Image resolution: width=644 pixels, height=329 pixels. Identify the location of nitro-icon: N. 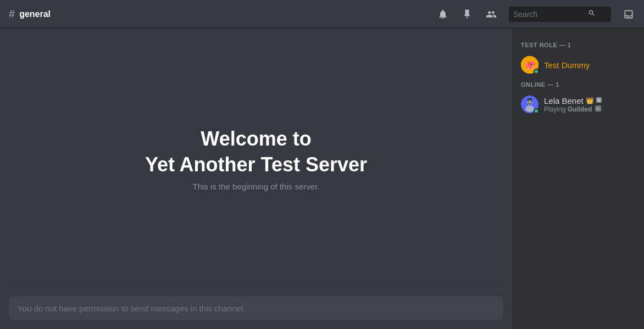
(599, 101).